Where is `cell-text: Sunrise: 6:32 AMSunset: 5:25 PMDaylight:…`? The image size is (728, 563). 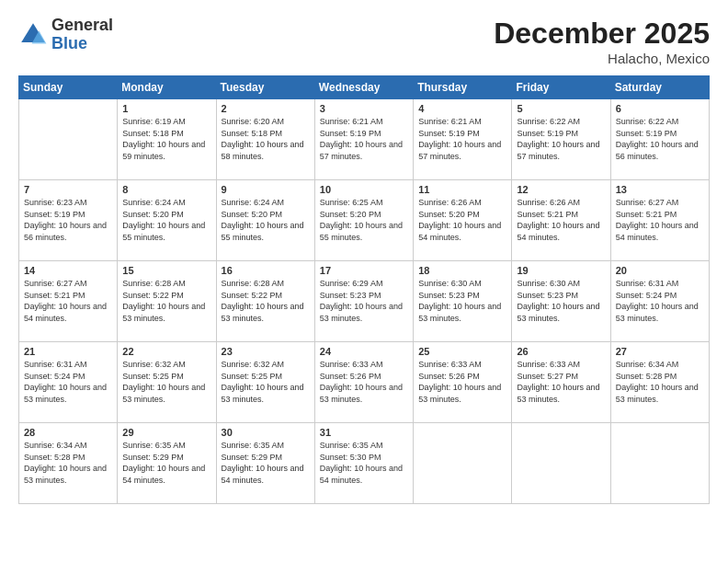
cell-text: Sunrise: 6:32 AMSunset: 5:25 PMDaylight:… is located at coordinates (266, 382).